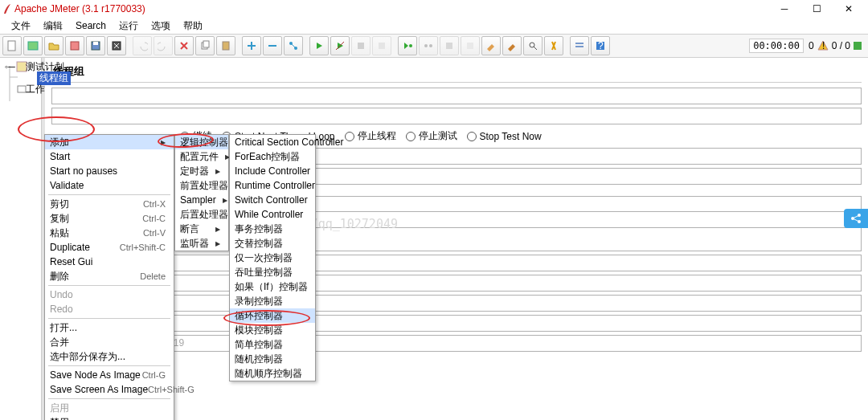  What do you see at coordinates (434, 26) in the screenshot?
I see `menubar: 文件 编辑 Search 运行 选项 帮助` at bounding box center [434, 26].